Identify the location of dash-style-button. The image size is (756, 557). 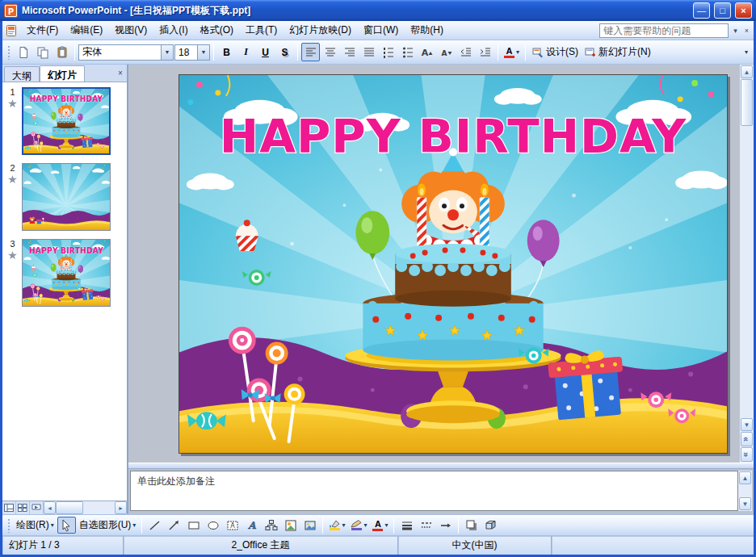
(426, 525).